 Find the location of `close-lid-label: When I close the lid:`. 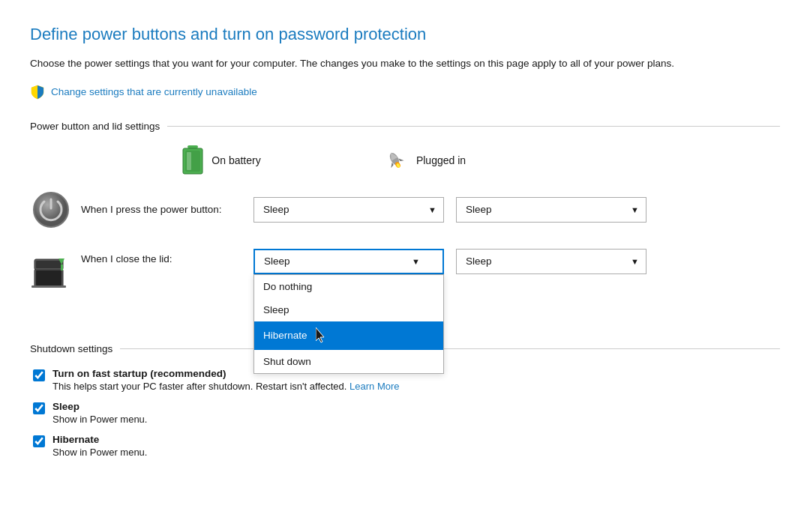

close-lid-label: When I close the lid: is located at coordinates (167, 259).